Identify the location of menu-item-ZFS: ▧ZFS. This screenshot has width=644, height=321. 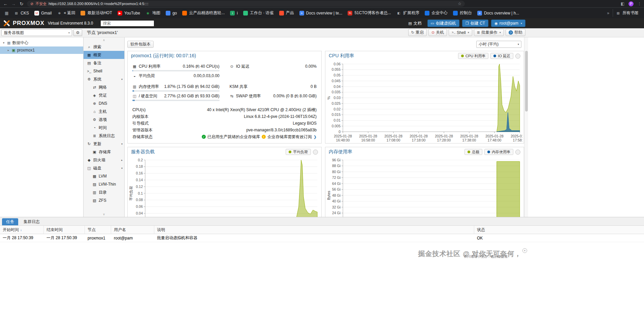
(104, 200).